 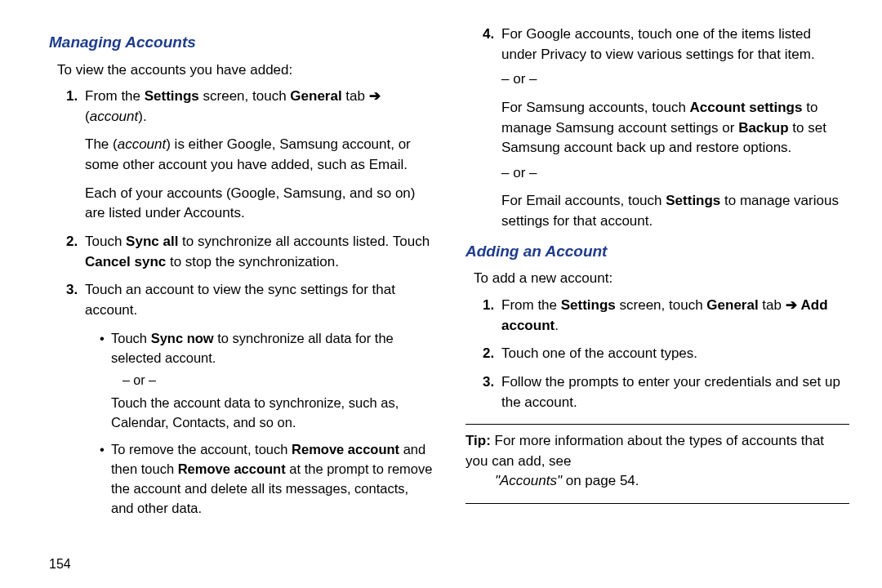 I want to click on samsung-line: For Samsung accounts, touch Account sett…, so click(x=675, y=128).